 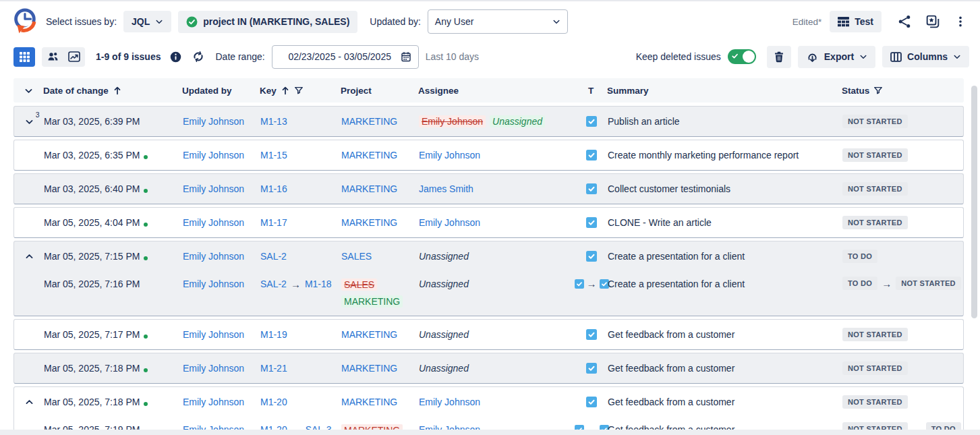 I want to click on issue-key-link: M1-16, so click(x=274, y=189).